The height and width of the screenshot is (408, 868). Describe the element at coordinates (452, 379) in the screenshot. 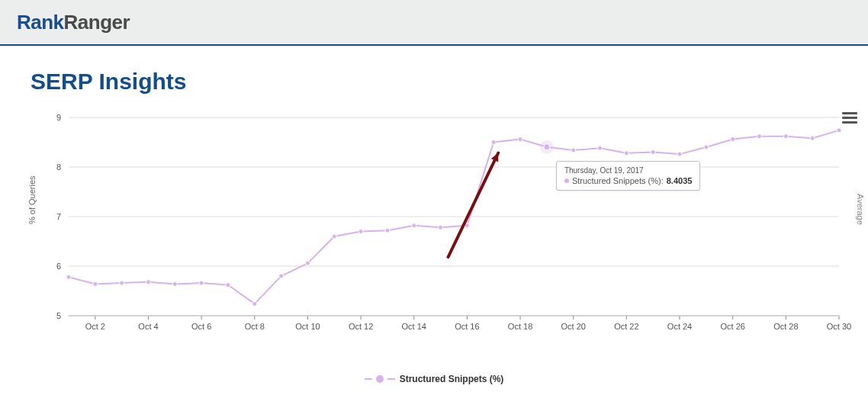

I see `legend-label: Structured Snippets (%)` at that location.